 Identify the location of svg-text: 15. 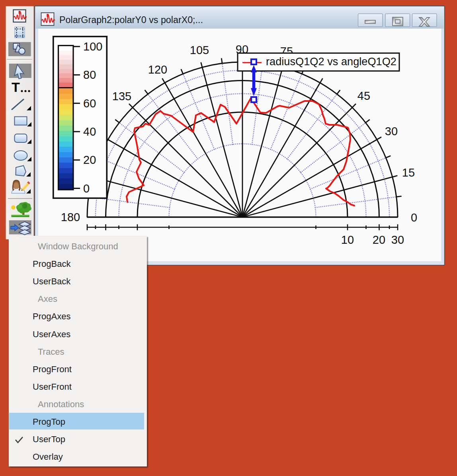
(408, 173).